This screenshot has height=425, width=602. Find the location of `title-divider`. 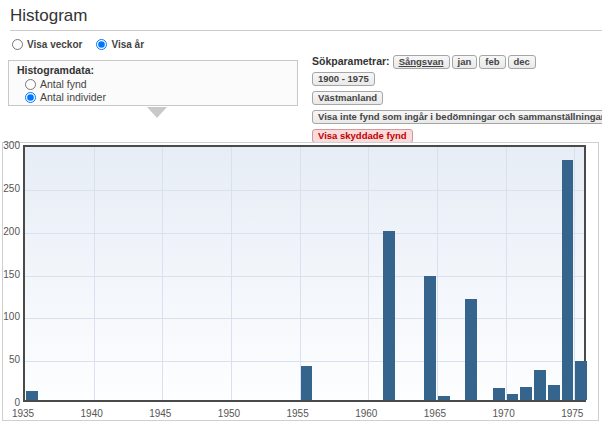

title-divider is located at coordinates (306, 30).